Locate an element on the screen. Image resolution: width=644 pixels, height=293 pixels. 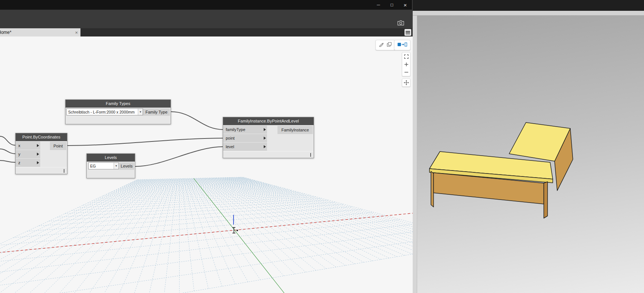
port-label: level is located at coordinates (230, 147).